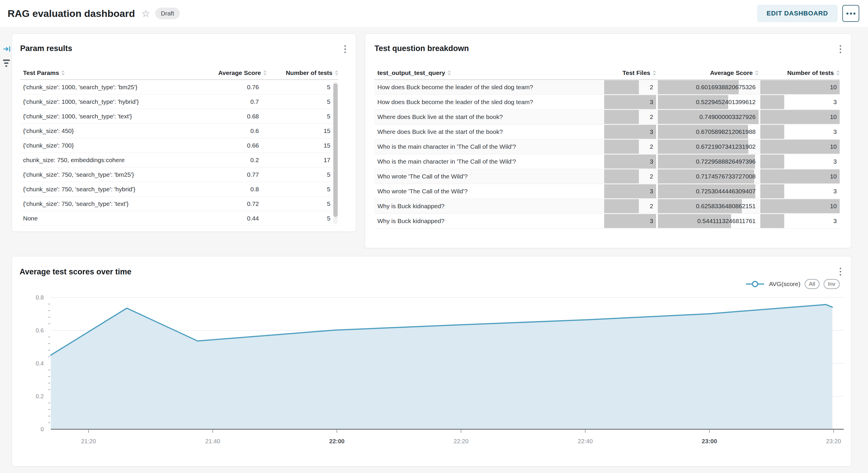 The image size is (868, 473). I want to click on star-icon: ☆, so click(146, 13).